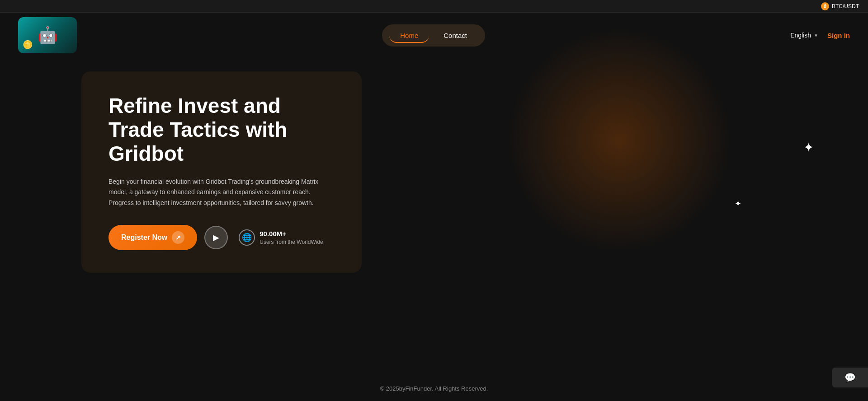  What do you see at coordinates (434, 6) in the screenshot?
I see `ticker-bar: ₿ BTC/USDT` at bounding box center [434, 6].